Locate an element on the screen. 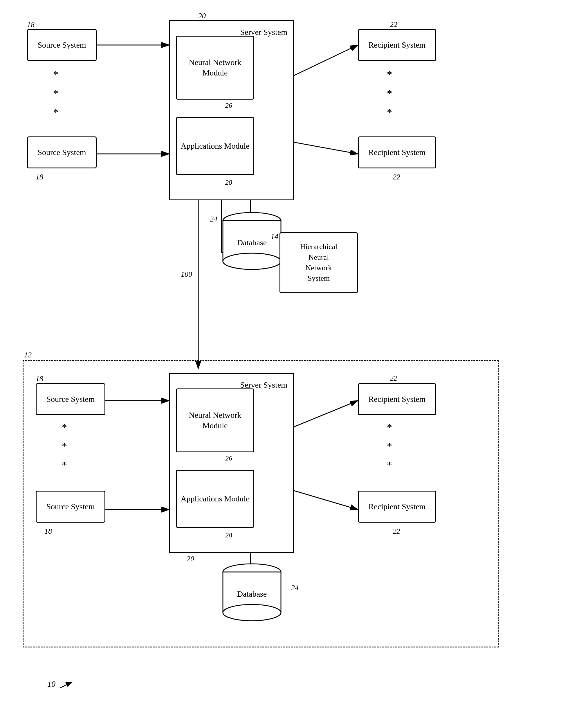 This screenshot has width=588, height=727. label-18c: 18 is located at coordinates (39, 379).